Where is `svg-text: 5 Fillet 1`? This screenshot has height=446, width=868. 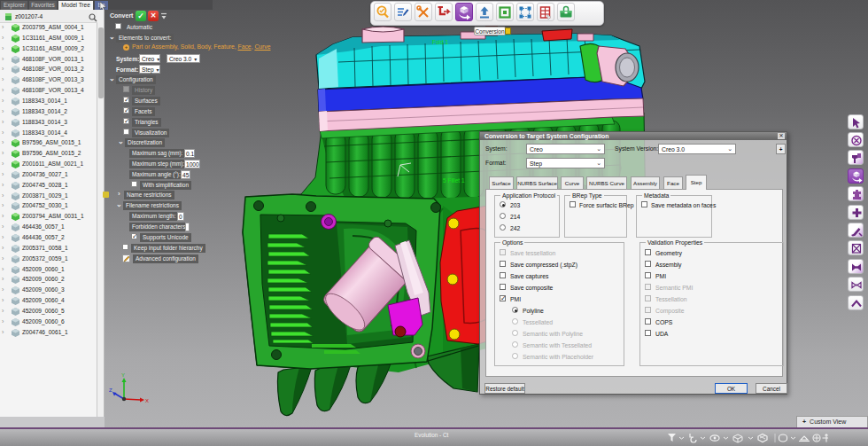 svg-text: 5 Fillet 1 is located at coordinates (453, 181).